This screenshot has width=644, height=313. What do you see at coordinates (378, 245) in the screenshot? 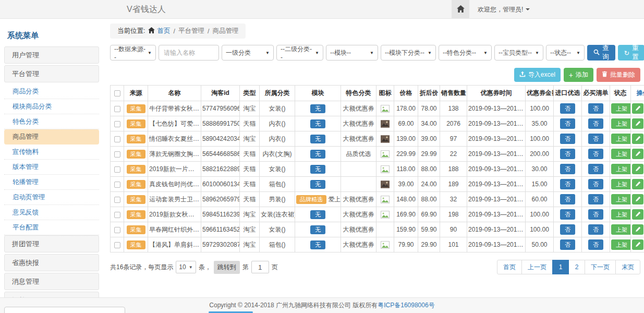
I see `table-row-9: 采集 【港风】单肩斜跨链条... 597293020870 淘宝 箱包() 无 …` at bounding box center [378, 245].